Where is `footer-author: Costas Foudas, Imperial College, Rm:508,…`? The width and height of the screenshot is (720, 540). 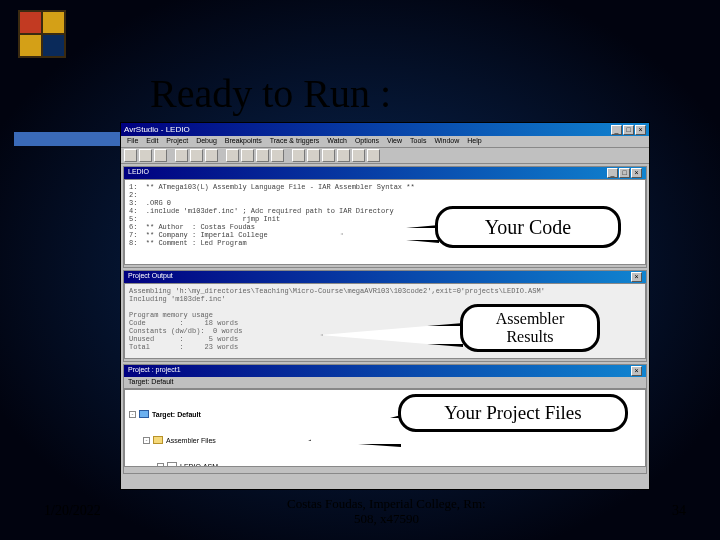
footer-author: Costas Foudas, Imperial College, Rm:508,… is located at coordinates (386, 511).